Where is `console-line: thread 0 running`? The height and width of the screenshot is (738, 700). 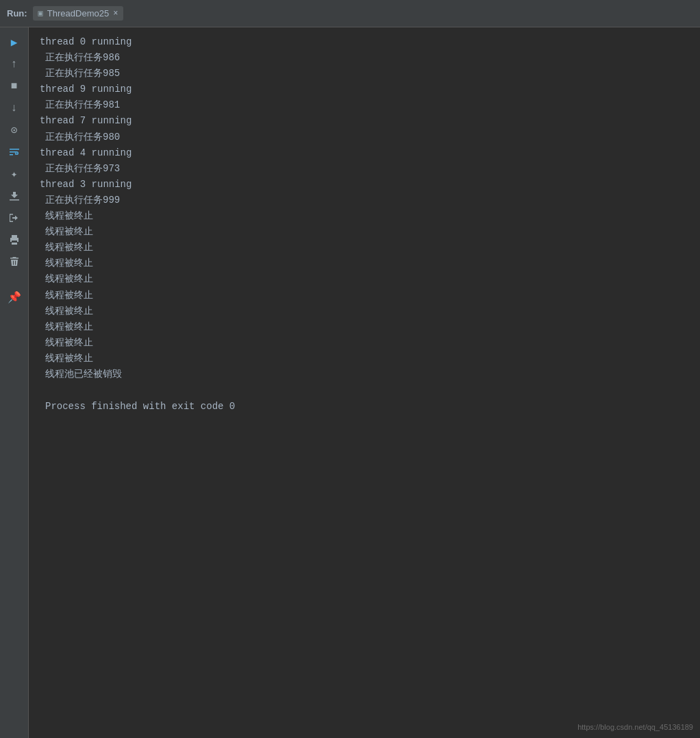 console-line: thread 0 running is located at coordinates (364, 42).